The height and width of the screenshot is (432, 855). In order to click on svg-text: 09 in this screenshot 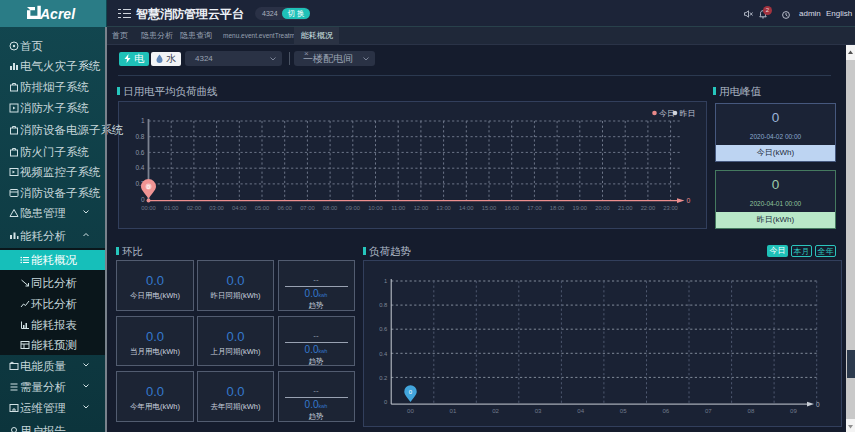, I will do `click(794, 410)`.